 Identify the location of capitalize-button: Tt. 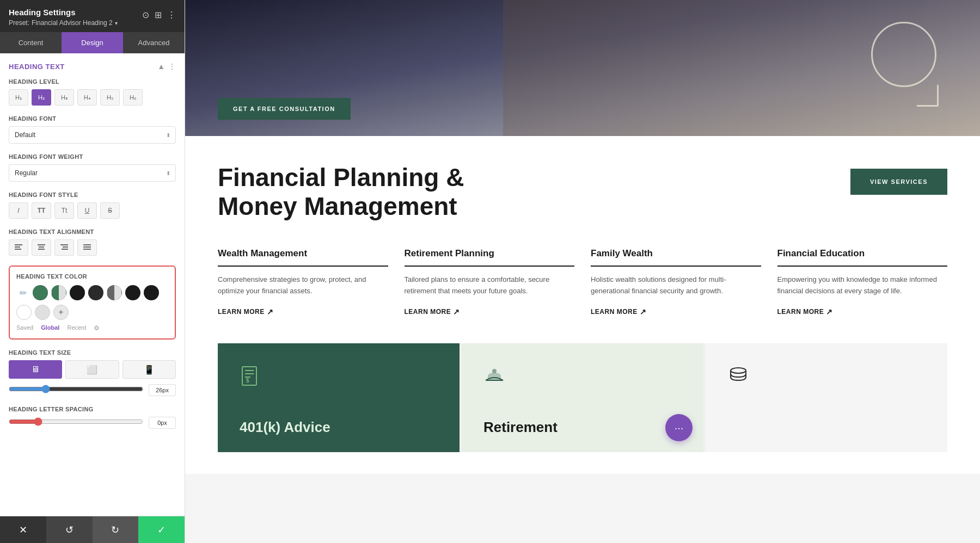
(64, 211).